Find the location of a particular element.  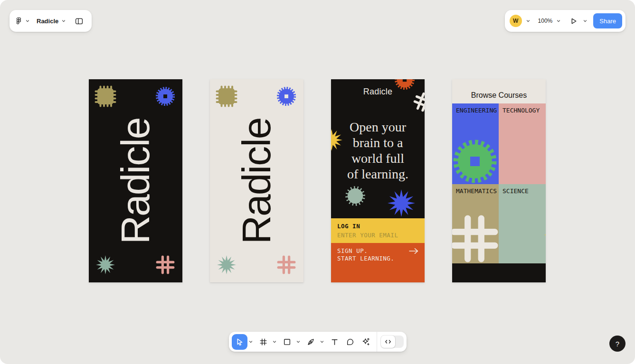

comment-icon is located at coordinates (351, 342).